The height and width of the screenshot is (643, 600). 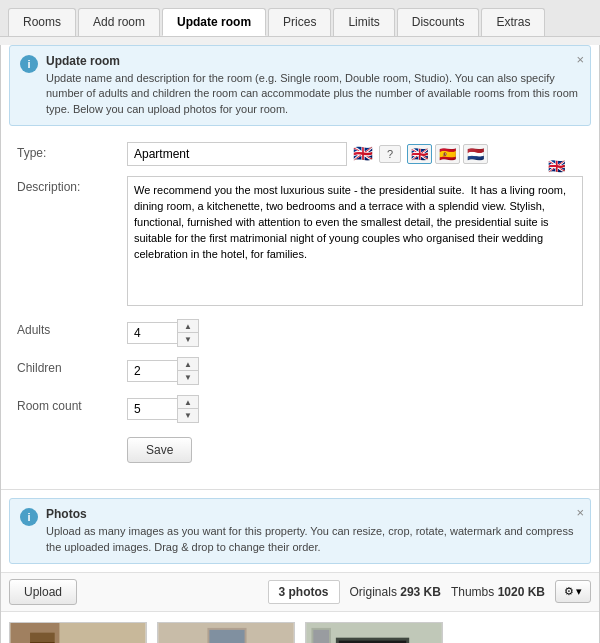 I want to click on help-button: ?, so click(x=390, y=154).